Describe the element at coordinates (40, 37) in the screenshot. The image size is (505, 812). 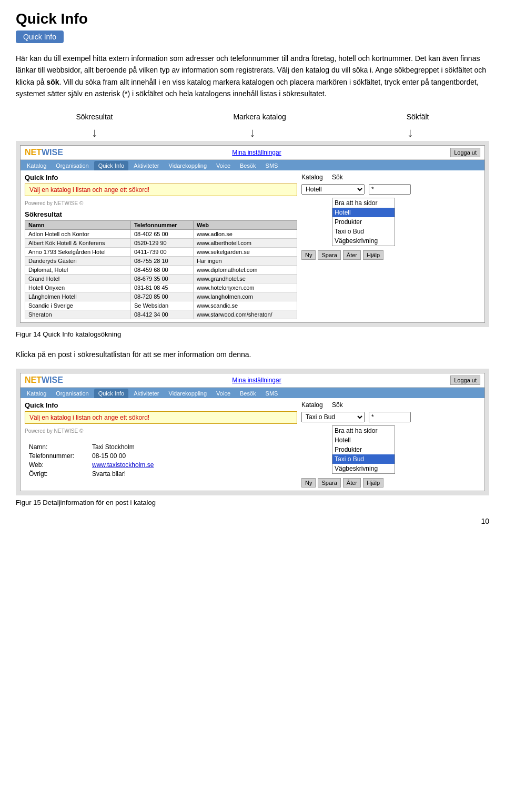
I see `title-button: Quick Info` at that location.